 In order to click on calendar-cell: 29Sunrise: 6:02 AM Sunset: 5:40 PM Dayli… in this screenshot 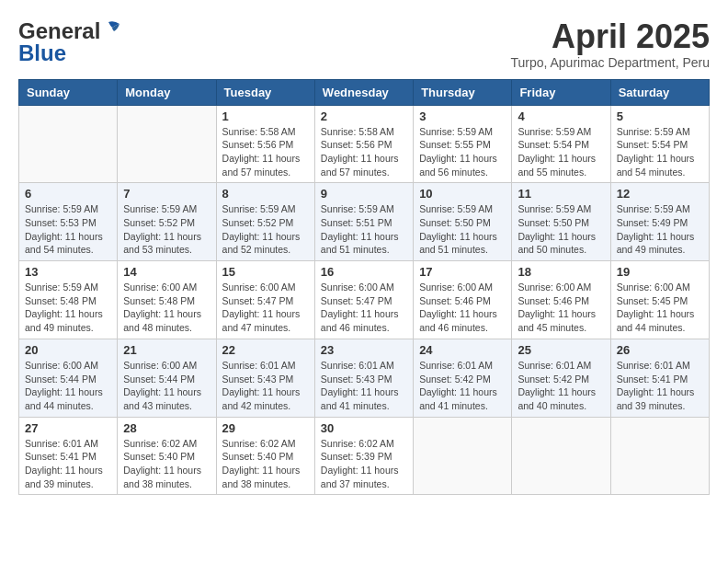, I will do `click(265, 456)`.